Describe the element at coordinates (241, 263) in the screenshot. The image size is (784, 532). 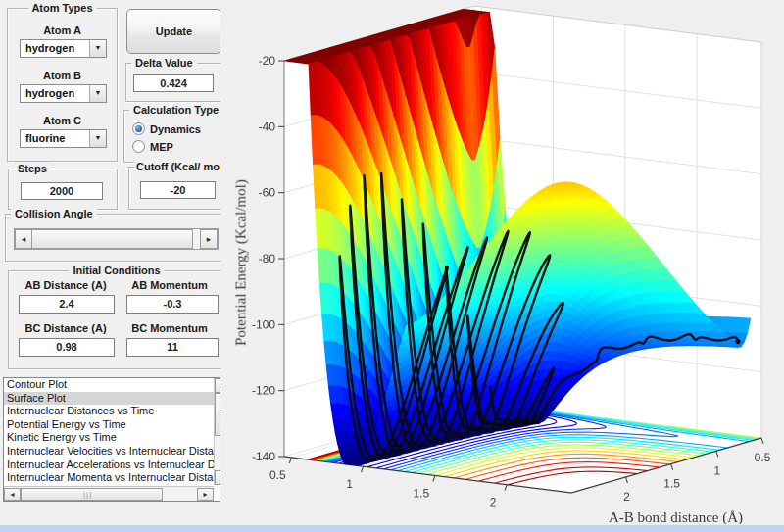
I see `z-axis-label: Potential Energy (Kcal/mol)` at that location.